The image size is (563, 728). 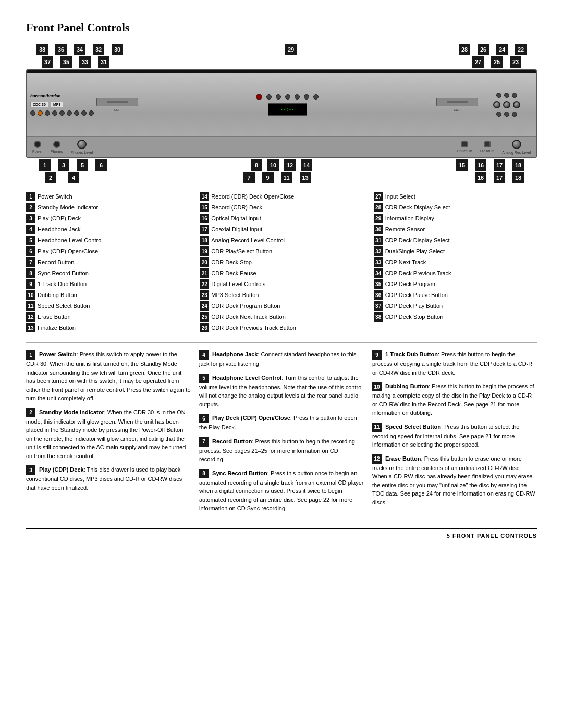 I want to click on desc-item-8: 8 Sync Record Button: Press this button …, so click(x=282, y=491).